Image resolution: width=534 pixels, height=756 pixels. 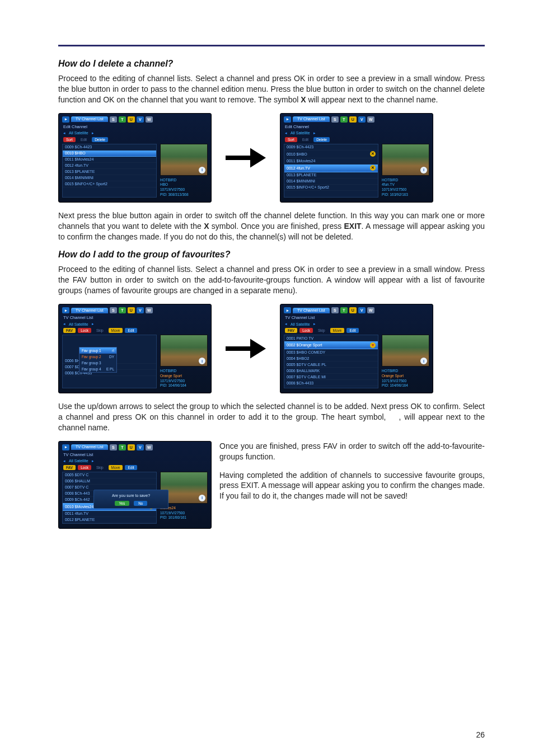 What do you see at coordinates (298, 168) in the screenshot?
I see `list-item-label: 0012 4fun.TV` at bounding box center [298, 168].